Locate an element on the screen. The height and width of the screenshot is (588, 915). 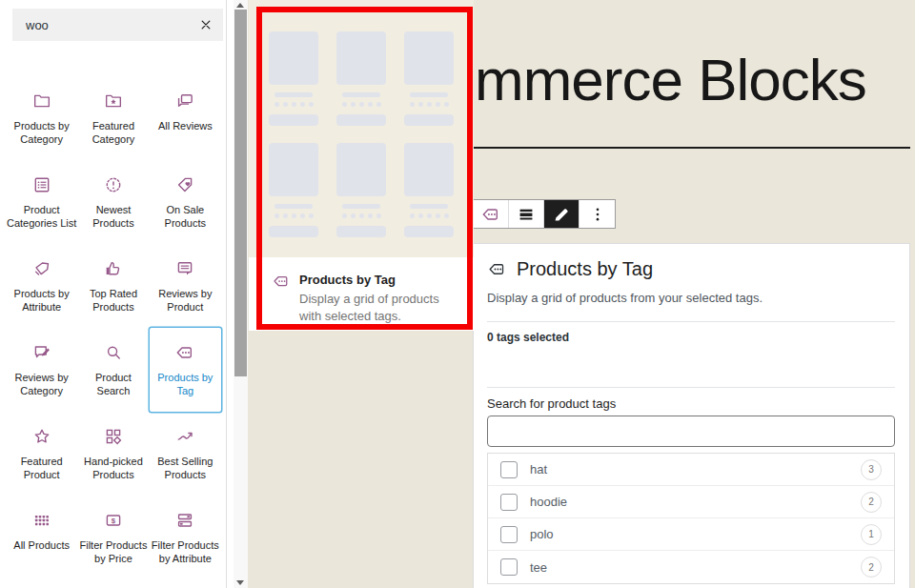
block-item-label: Featured Product is located at coordinates (42, 469).